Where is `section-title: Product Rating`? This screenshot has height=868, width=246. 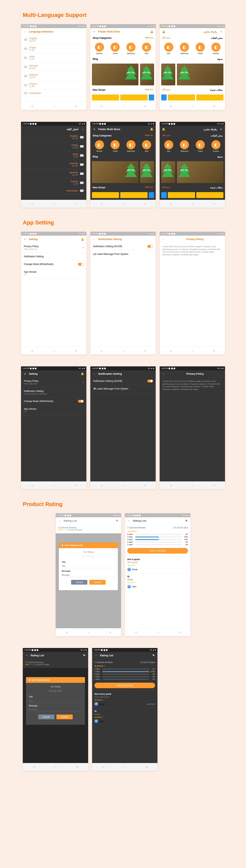 section-title: Product Rating is located at coordinates (132, 504).